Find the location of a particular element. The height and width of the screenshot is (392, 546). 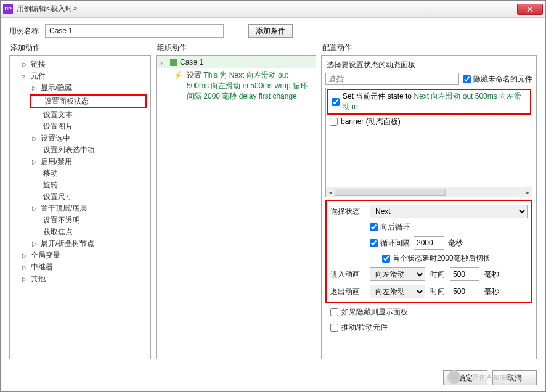

show-if-hidden-checkbox: 如果隐藏则显示面板 is located at coordinates (429, 312).